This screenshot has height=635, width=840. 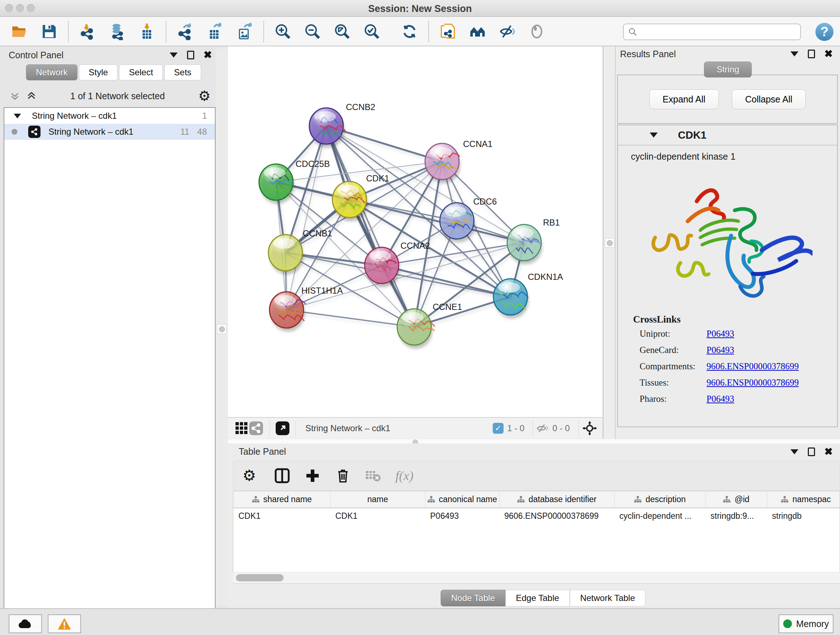 What do you see at coordinates (534, 442) in the screenshot?
I see `horizontal-splitter` at bounding box center [534, 442].